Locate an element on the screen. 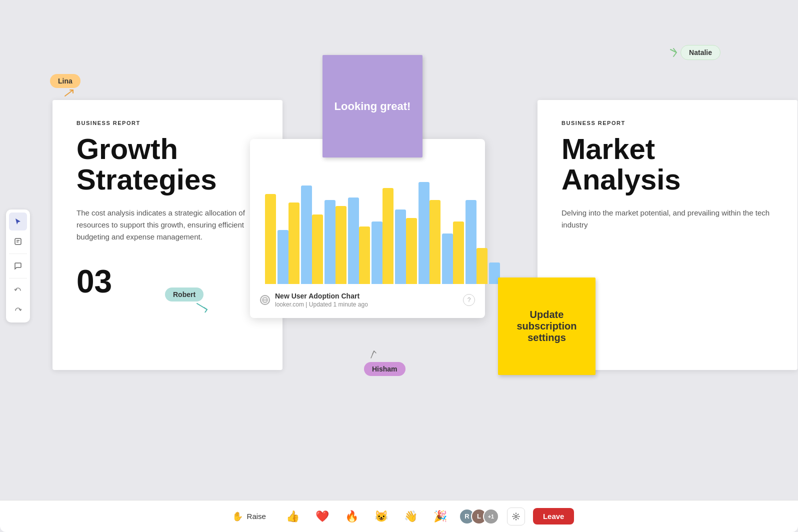 Image resolution: width=798 pixels, height=532 pixels. participants-avatars: R L +1 is located at coordinates (479, 516).